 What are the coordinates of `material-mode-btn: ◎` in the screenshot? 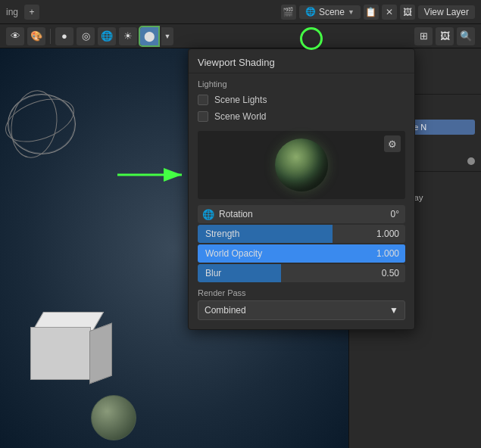 It's located at (86, 36).